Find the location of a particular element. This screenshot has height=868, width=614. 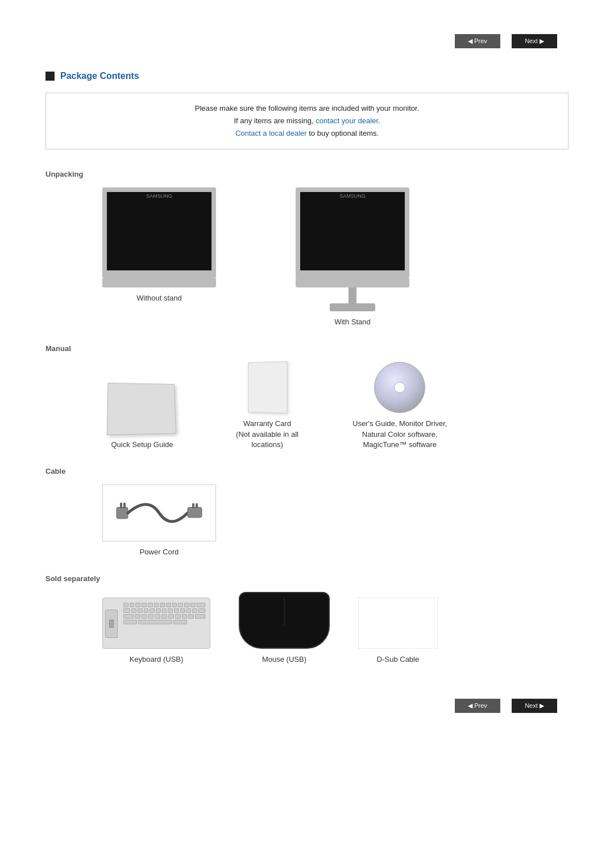

sold-separately-label: Sold separately is located at coordinates (307, 578).